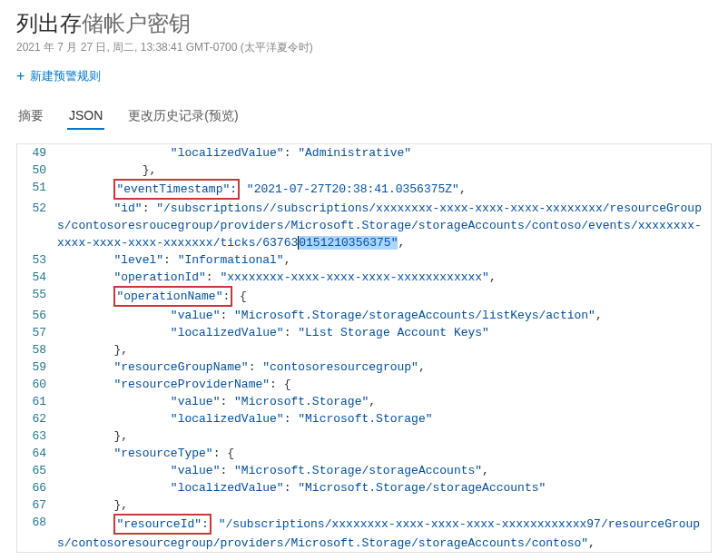 The height and width of the screenshot is (560, 728). Describe the element at coordinates (37, 189) in the screenshot. I see `line-number: 51` at that location.